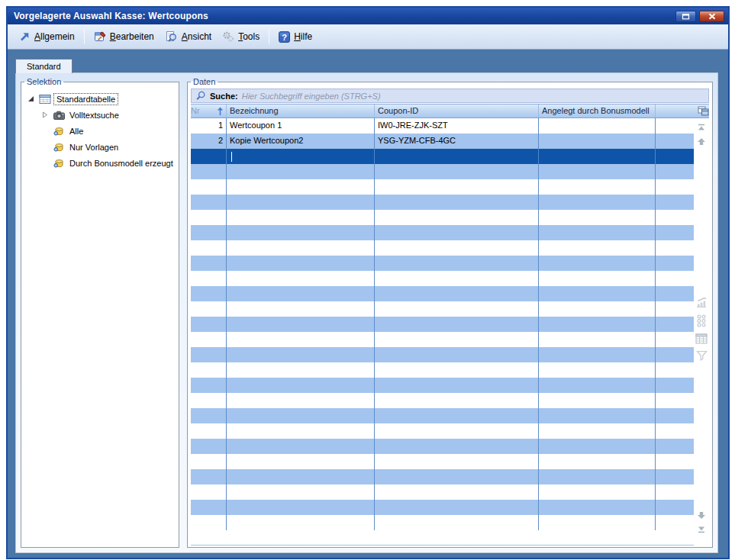 The image size is (735, 560). What do you see at coordinates (301, 141) in the screenshot?
I see `cell-bezeichnung: Kopie Wertcoupon2` at bounding box center [301, 141].